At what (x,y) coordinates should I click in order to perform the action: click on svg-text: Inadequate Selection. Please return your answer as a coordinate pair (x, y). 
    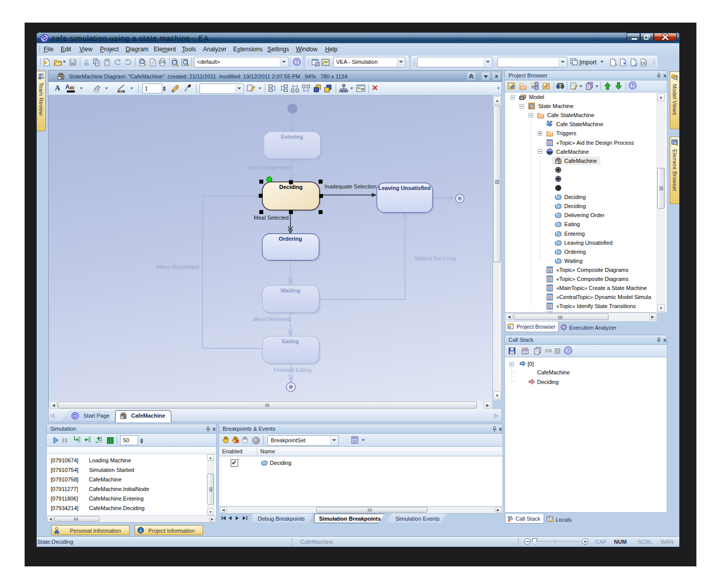
    Looking at the image, I should click on (351, 186).